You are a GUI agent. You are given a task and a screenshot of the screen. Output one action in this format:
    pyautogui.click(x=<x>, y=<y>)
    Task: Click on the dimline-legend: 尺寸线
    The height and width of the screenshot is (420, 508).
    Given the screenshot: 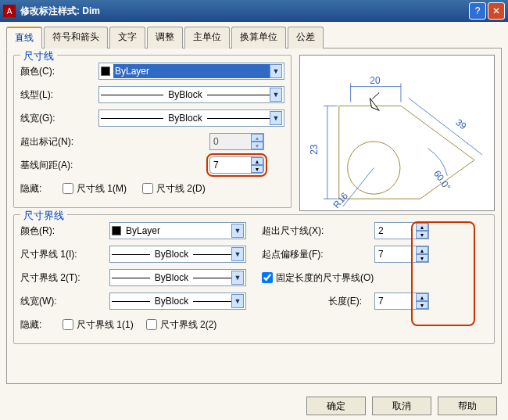 What is the action you would take?
    pyautogui.click(x=39, y=56)
    